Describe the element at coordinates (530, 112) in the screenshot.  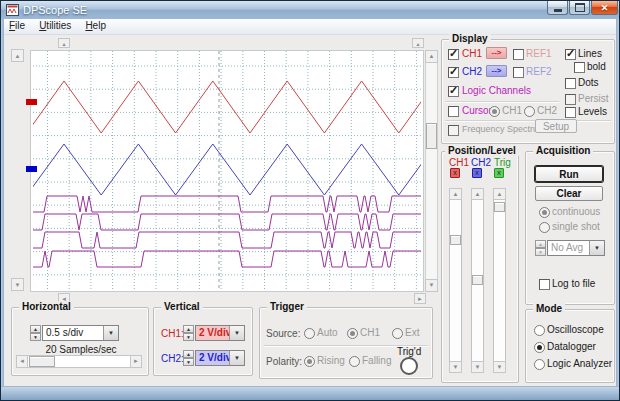
I see `cursors-ch2-radio` at that location.